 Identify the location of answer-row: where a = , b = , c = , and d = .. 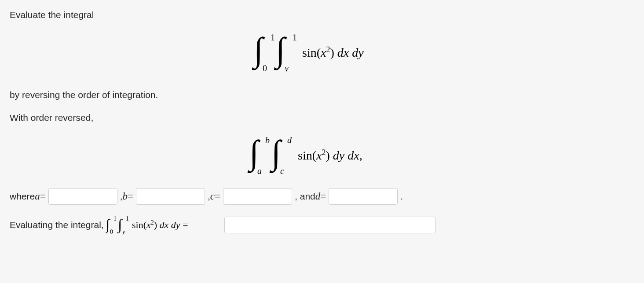
(322, 196).